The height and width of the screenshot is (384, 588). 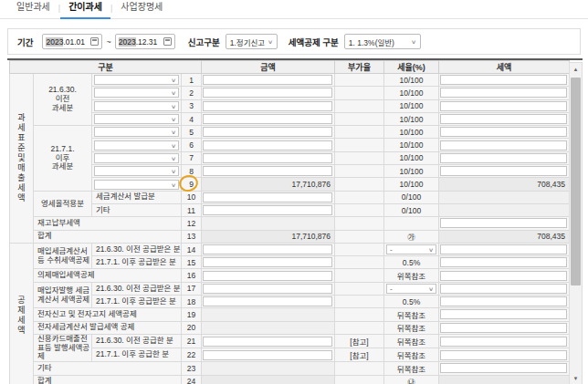 What do you see at coordinates (86, 9) in the screenshot?
I see `tab-simplified-taxation: 간이과세` at bounding box center [86, 9].